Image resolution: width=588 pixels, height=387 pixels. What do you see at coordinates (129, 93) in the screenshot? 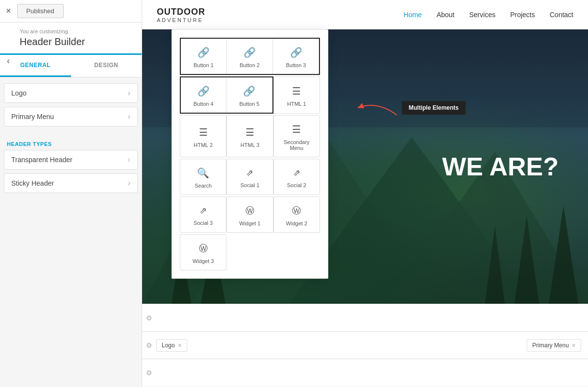
I see `logo-chevron: ›` at bounding box center [129, 93].